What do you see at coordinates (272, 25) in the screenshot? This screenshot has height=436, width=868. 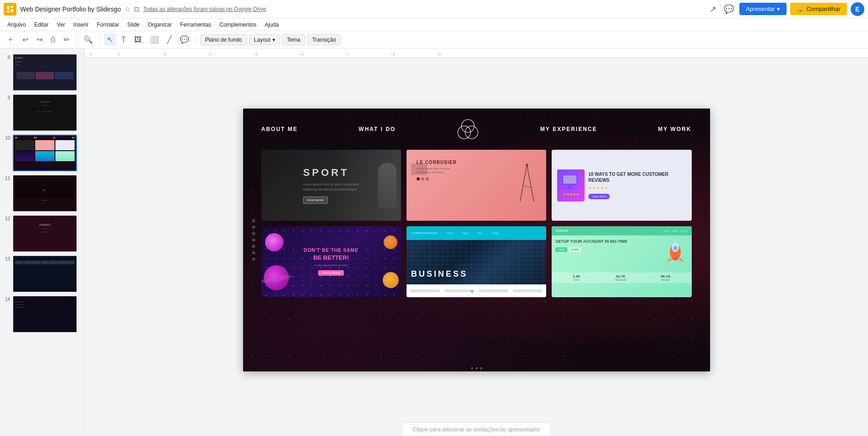 I see `menu-ajuda: Ajuda` at bounding box center [272, 25].